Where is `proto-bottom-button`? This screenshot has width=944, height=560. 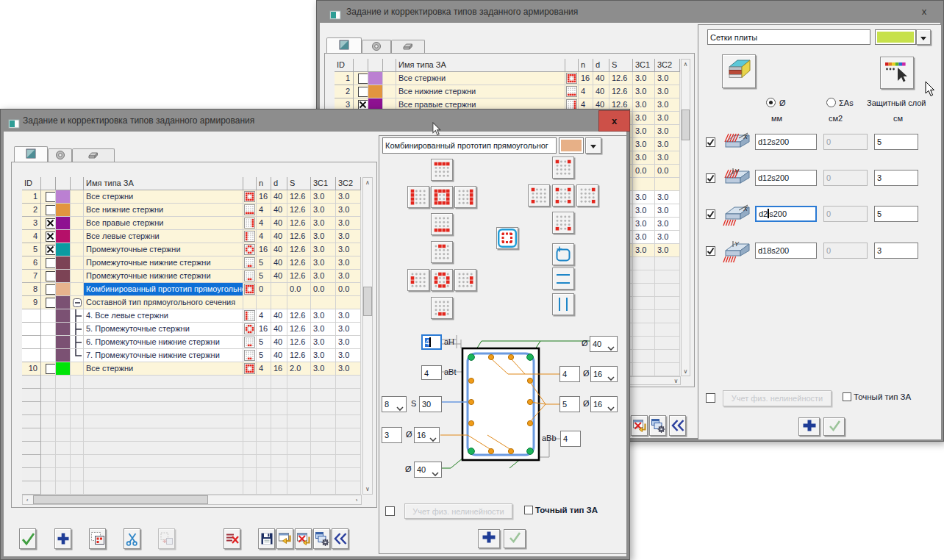 proto-bottom-button is located at coordinates (442, 224).